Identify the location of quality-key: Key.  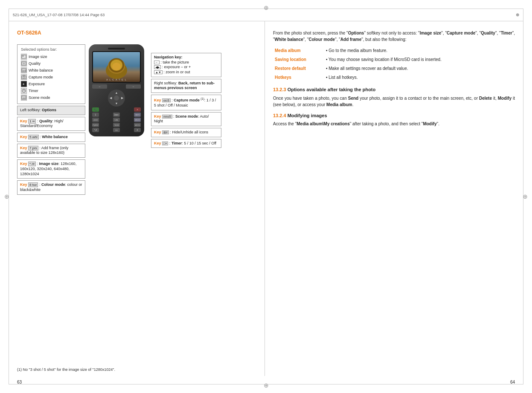
(24, 121).